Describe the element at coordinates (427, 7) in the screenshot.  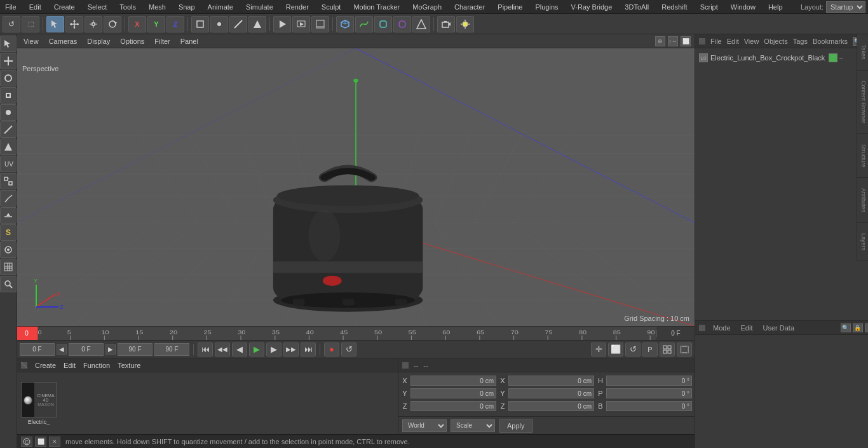
I see `menu-mograph: MoGraph` at that location.